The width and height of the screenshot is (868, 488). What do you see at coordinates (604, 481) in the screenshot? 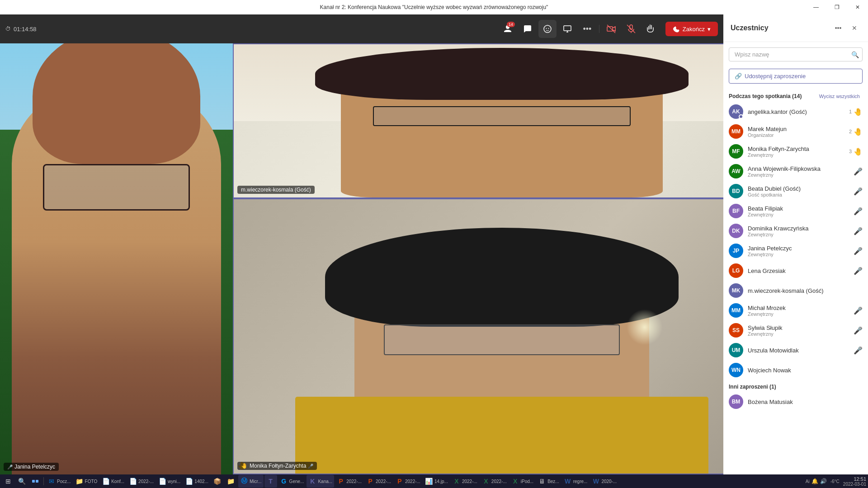
I see `app-word2: W 2020-...` at bounding box center [604, 481].